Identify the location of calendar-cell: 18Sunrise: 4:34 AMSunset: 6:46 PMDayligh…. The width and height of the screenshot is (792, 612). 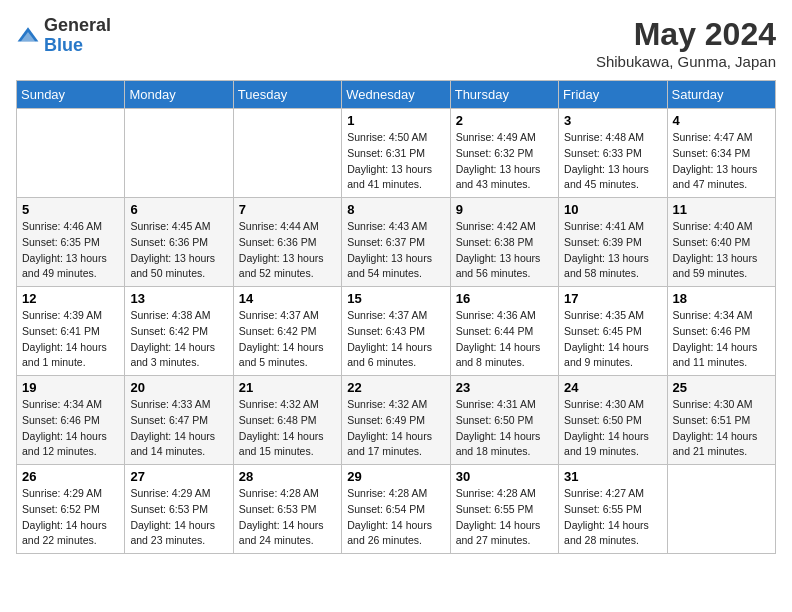
(721, 332).